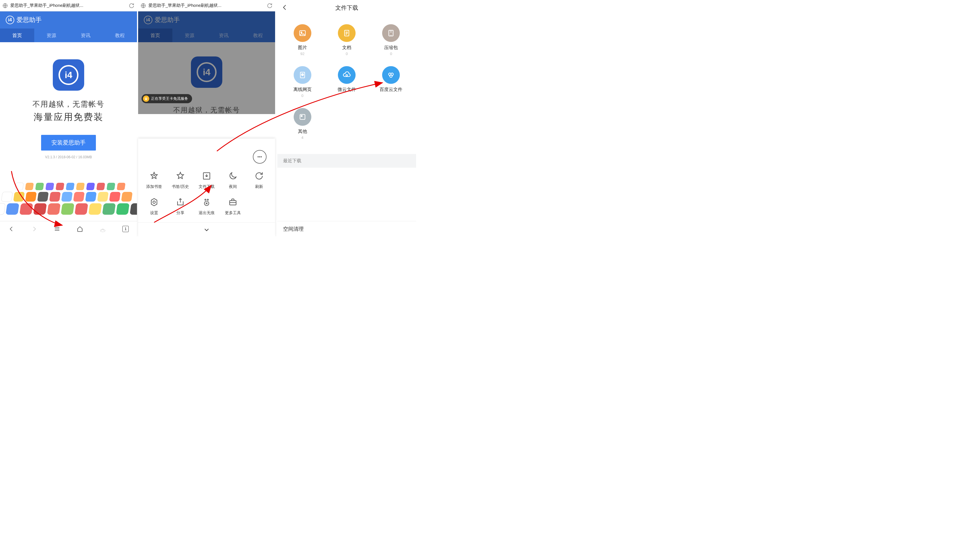 This screenshot has width=968, height=560. What do you see at coordinates (12, 229) in the screenshot?
I see `nav-back` at bounding box center [12, 229].